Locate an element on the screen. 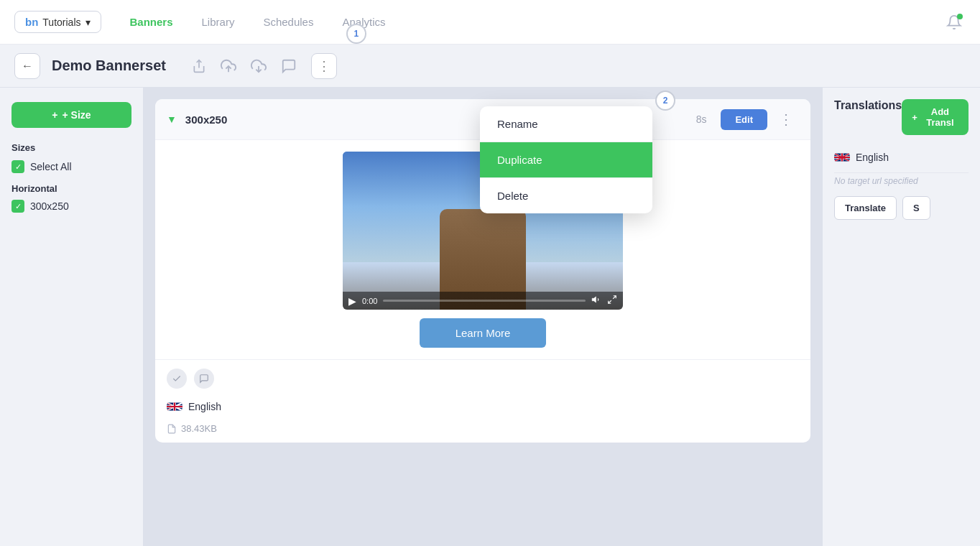 The width and height of the screenshot is (980, 546). video-controls: ▶ 0:00 is located at coordinates (483, 300).